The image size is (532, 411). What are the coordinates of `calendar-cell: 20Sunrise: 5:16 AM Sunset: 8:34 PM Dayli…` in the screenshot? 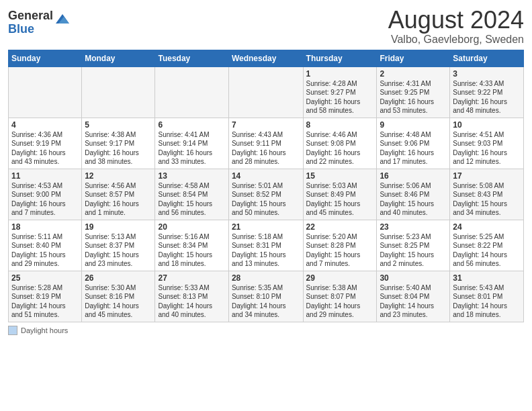 It's located at (192, 245).